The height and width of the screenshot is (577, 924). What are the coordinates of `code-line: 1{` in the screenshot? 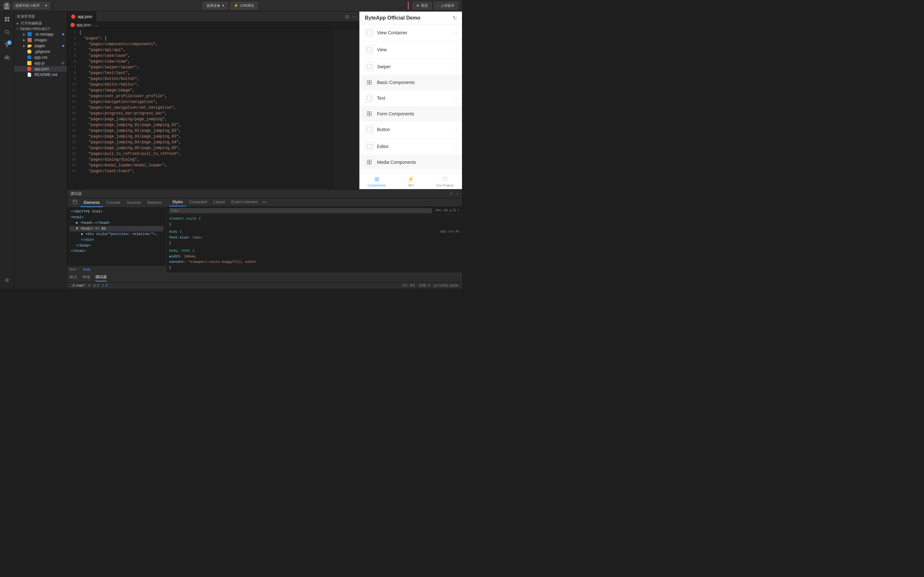 It's located at (213, 33).